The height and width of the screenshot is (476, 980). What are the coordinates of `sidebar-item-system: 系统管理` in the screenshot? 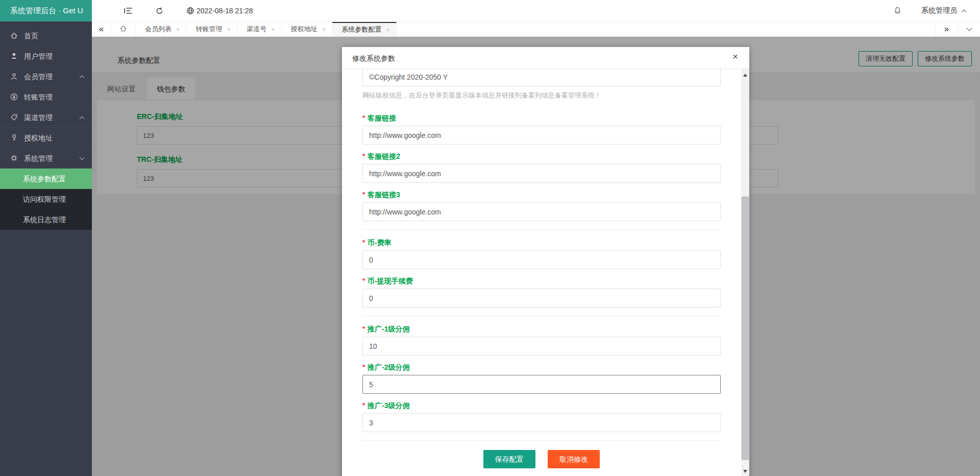 It's located at (46, 158).